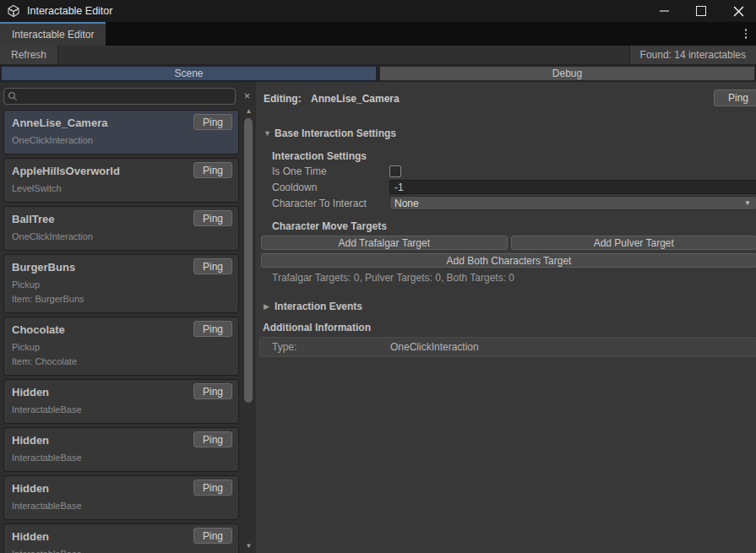  I want to click on list-scrollbar: ▲ ▼, so click(248, 329).